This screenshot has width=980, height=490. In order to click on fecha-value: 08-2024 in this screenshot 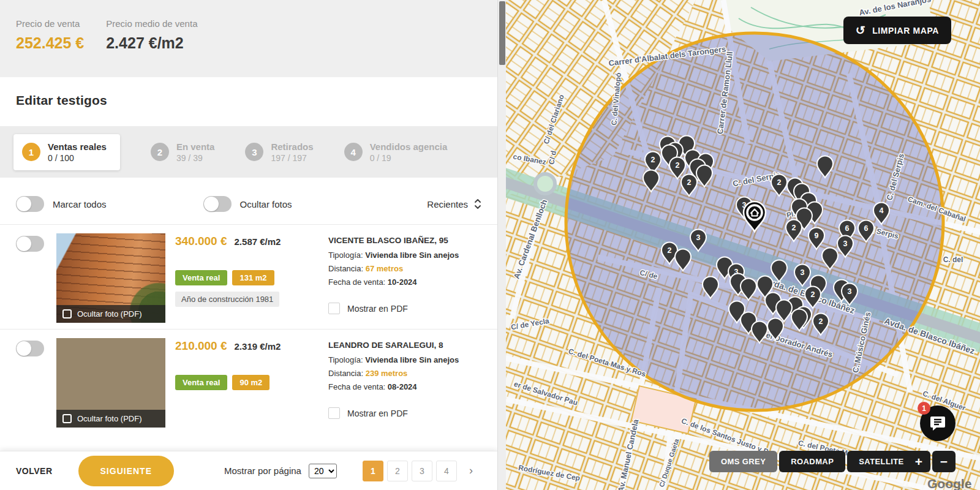, I will do `click(402, 387)`.